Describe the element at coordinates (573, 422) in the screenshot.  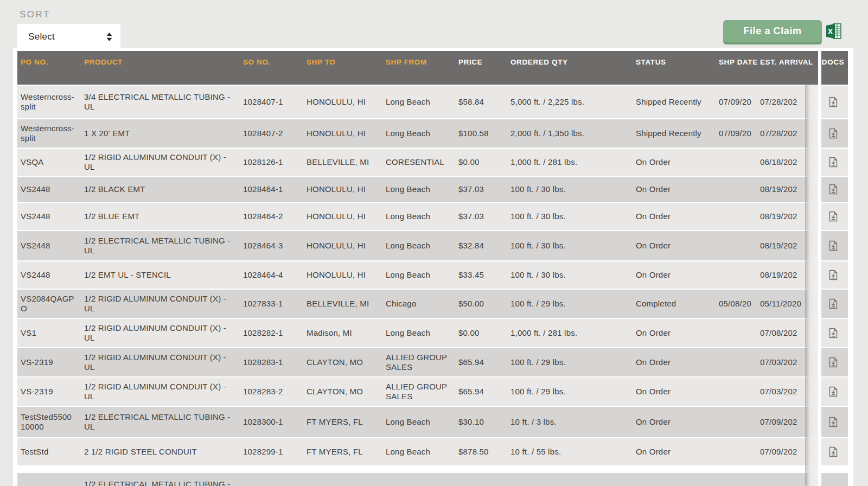
I see `cell-qty: 10 ft. / 3 lbs.` at that location.